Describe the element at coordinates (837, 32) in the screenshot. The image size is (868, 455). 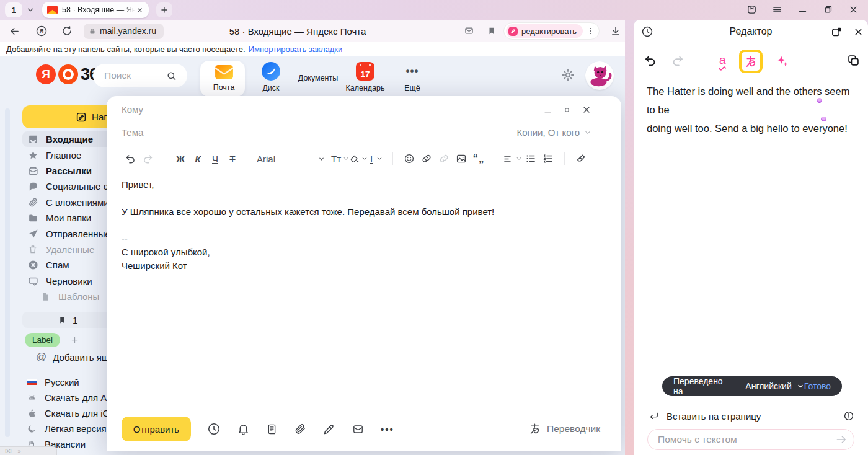
I see `open-in-window-icon` at that location.